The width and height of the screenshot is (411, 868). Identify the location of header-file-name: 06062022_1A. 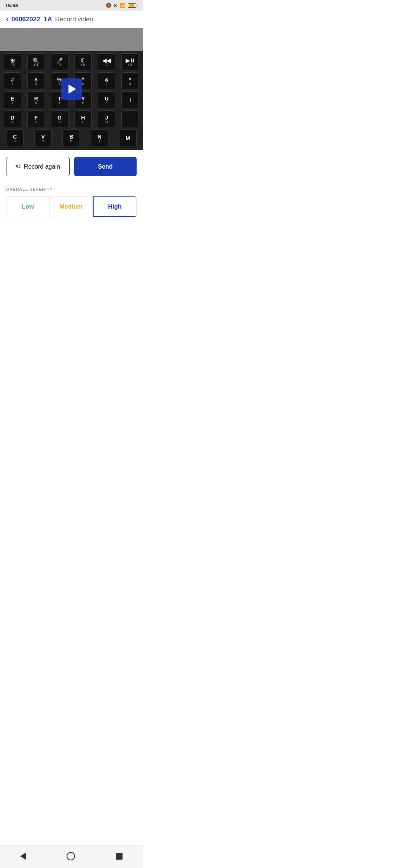
(32, 19).